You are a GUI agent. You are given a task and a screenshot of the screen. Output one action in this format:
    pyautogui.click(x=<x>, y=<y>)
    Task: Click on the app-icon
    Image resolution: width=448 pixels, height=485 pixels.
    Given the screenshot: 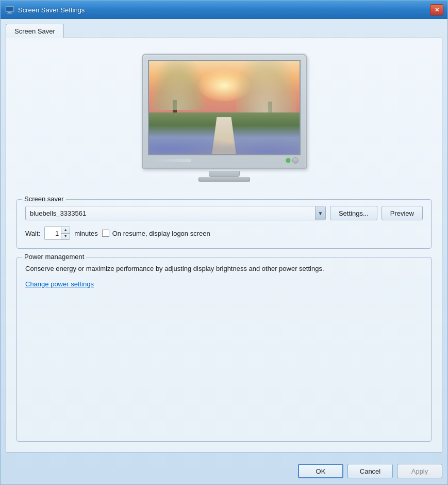 What is the action you would take?
    pyautogui.click(x=10, y=10)
    